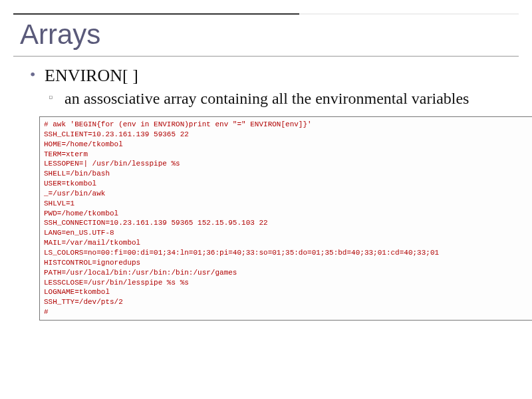  I want to click on page-title: Arrays, so click(266, 36).